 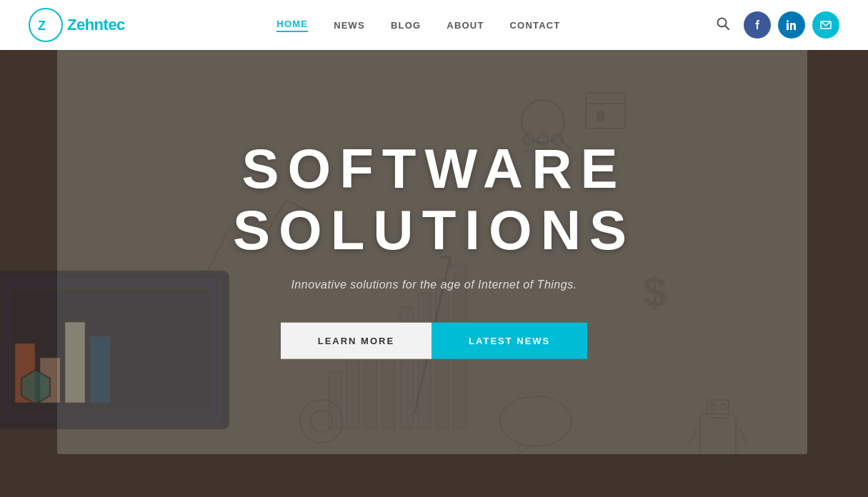 What do you see at coordinates (434, 340) in the screenshot?
I see `hero-buttons: LEARN MORE LATEST NEWS` at bounding box center [434, 340].